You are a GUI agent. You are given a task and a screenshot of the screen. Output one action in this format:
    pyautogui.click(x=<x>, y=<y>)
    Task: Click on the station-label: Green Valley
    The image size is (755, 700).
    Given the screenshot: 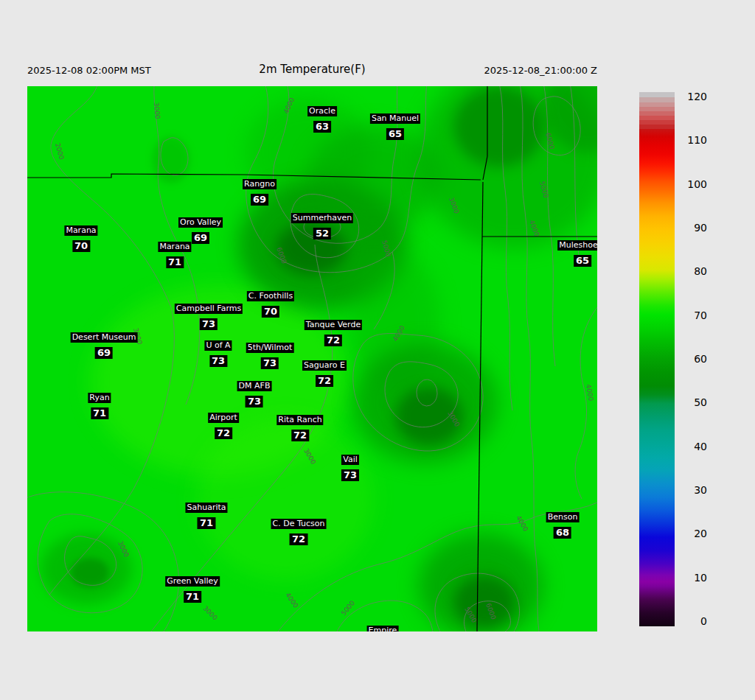 What is the action you would take?
    pyautogui.click(x=192, y=581)
    